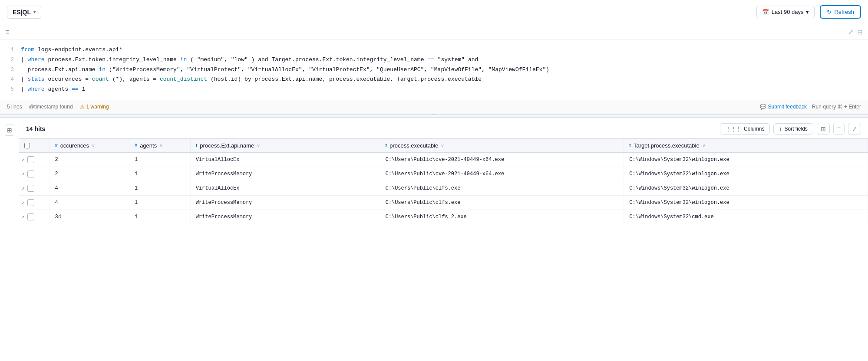 This screenshot has height=361, width=868. Describe the element at coordinates (783, 107) in the screenshot. I see `submit-feedback-link: 💬 Submit feedback` at that location.